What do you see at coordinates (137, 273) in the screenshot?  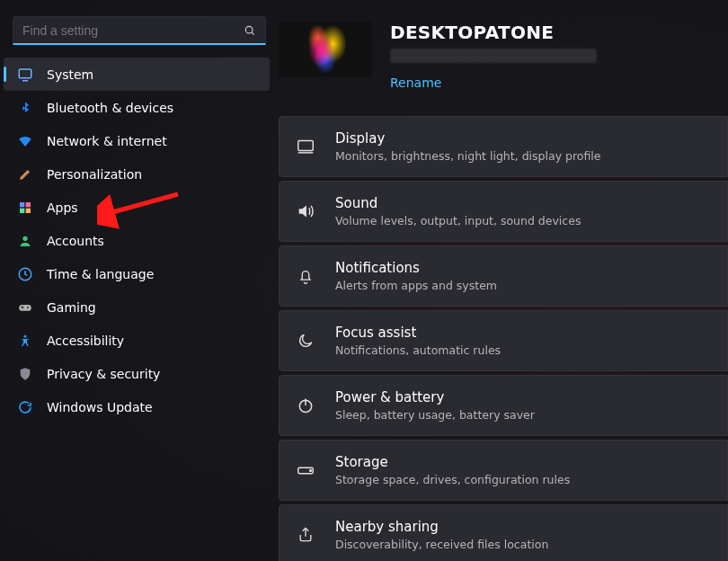 I see `sidebar-item-time-language: Time & language` at bounding box center [137, 273].